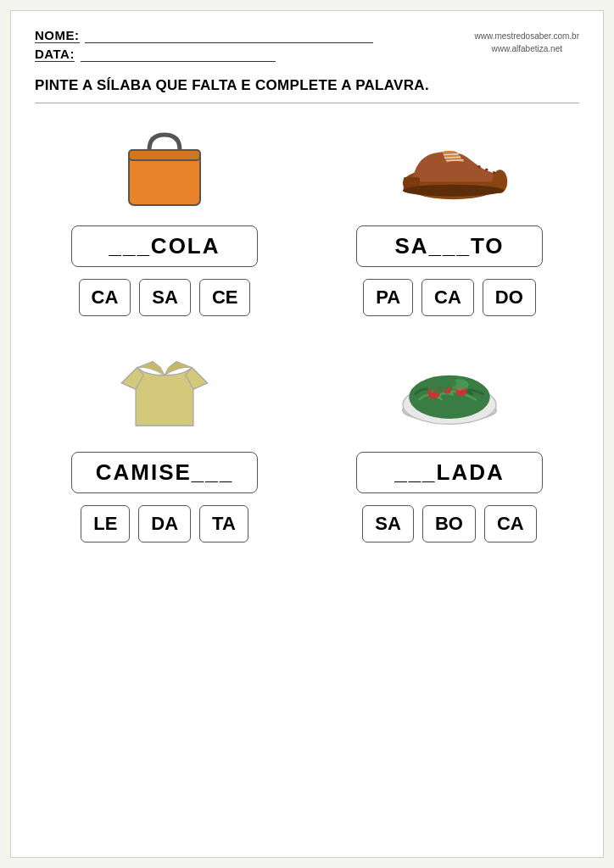 This screenshot has height=868, width=614. Describe the element at coordinates (388, 298) in the screenshot. I see `syllable-2-0: PA` at that location.